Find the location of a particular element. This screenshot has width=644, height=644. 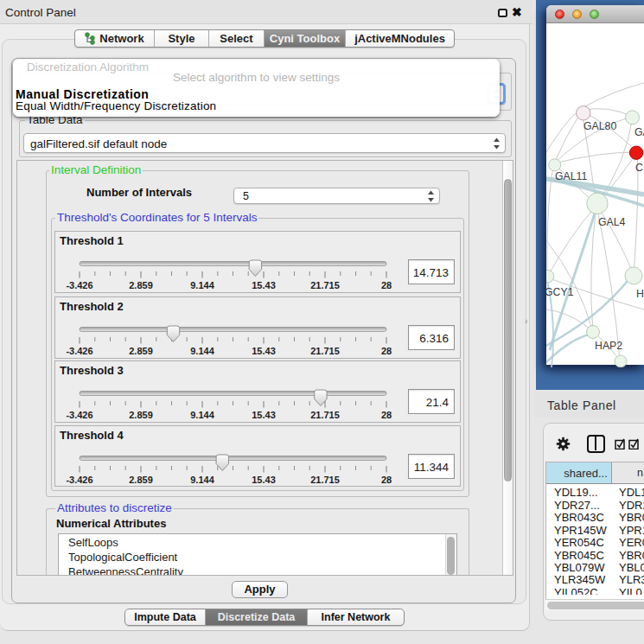

svg-text: GAL80 is located at coordinates (600, 126).